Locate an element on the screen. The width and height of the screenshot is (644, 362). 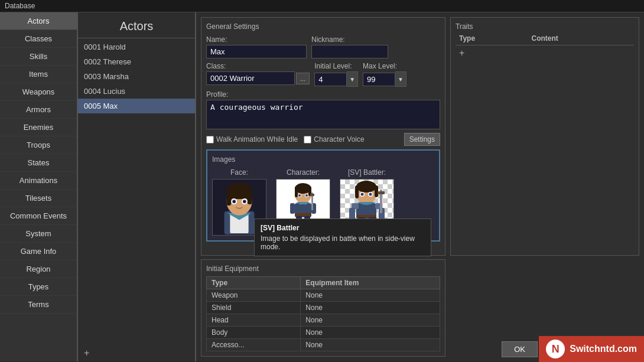
traits-col-content: Content is located at coordinates (581, 39).